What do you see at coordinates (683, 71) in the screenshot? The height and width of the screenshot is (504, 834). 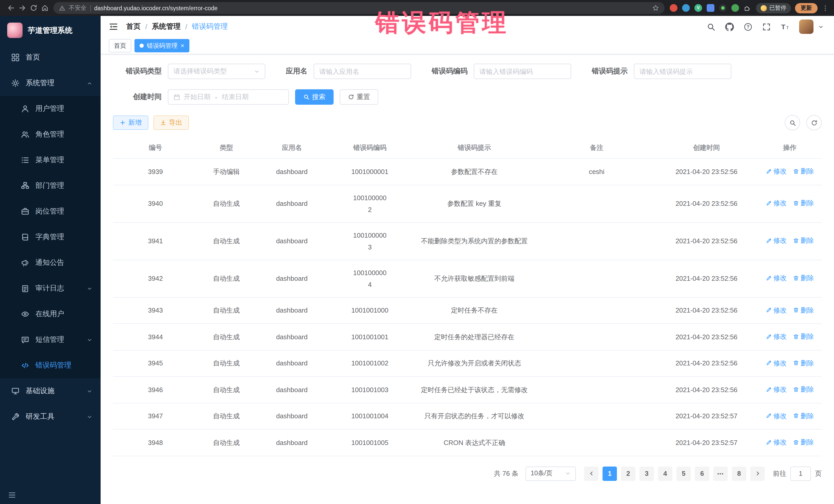 I see `error-msg-input` at bounding box center [683, 71].